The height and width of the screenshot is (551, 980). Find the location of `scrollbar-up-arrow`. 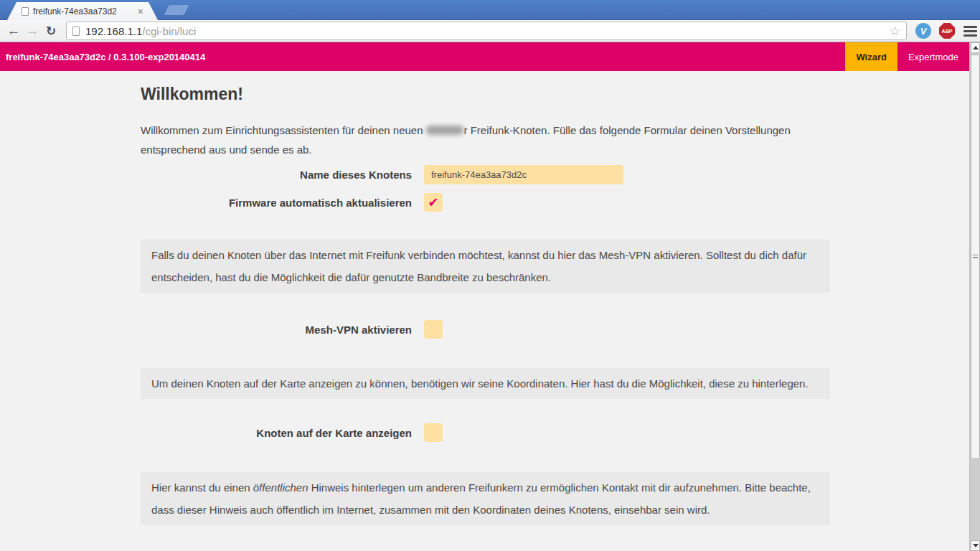

scrollbar-up-arrow is located at coordinates (976, 47).